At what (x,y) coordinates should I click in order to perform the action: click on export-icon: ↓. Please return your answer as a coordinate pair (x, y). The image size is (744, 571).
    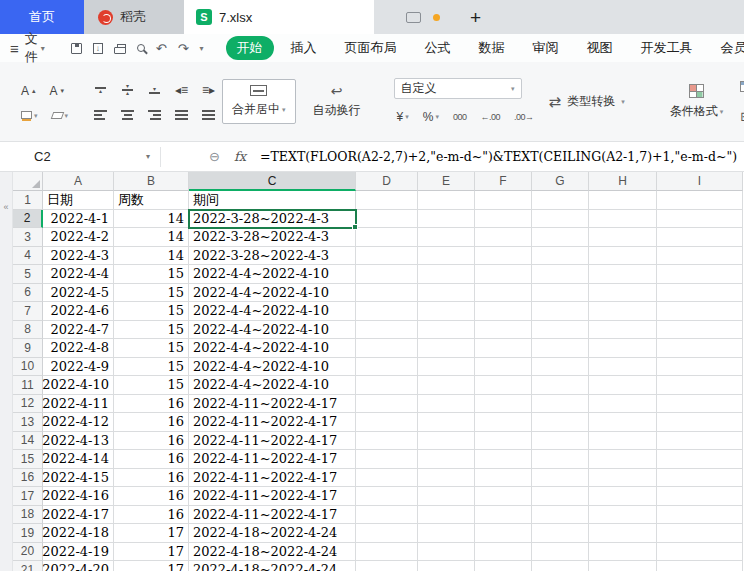
    Looking at the image, I should click on (98, 48).